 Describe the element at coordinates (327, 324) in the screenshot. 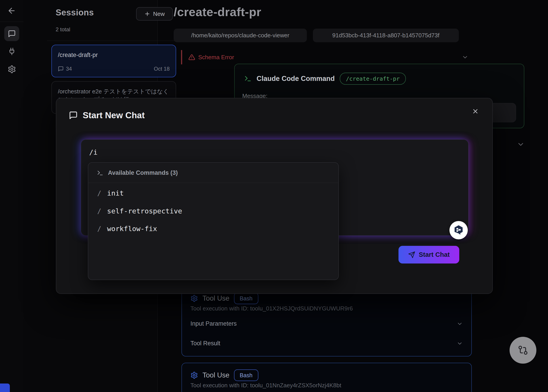

I see `input-parameters-section: Input Parameters` at that location.